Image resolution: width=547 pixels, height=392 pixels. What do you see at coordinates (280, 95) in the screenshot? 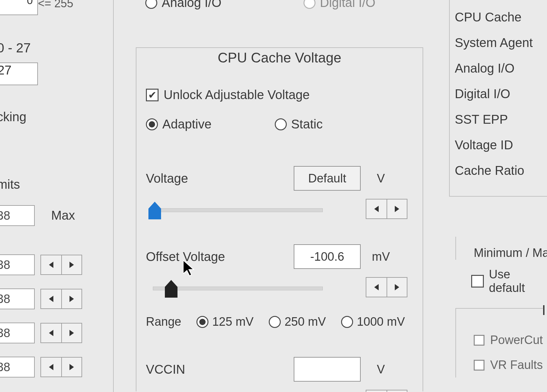
I see `unlock-voltage-checkbox: ✔ Unlock Adjustable Voltage` at bounding box center [280, 95].